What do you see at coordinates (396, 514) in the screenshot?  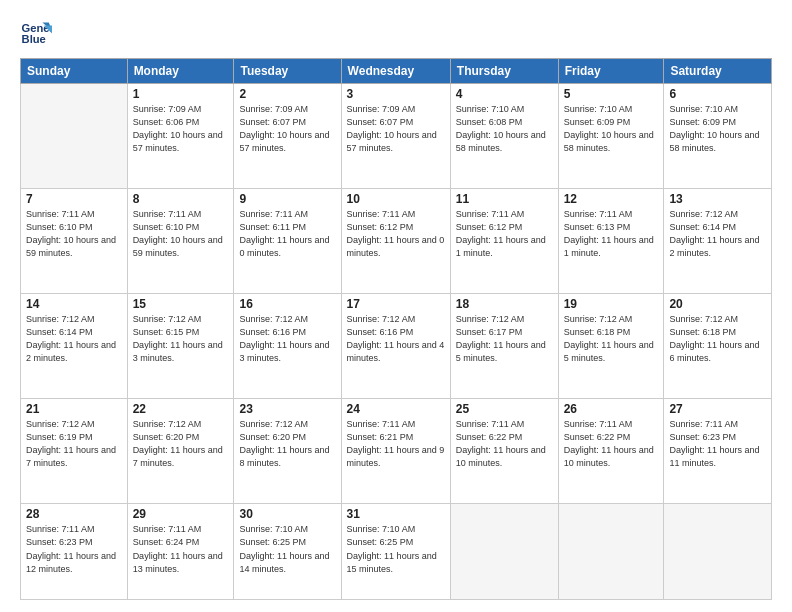 I see `day-number: 31` at bounding box center [396, 514].